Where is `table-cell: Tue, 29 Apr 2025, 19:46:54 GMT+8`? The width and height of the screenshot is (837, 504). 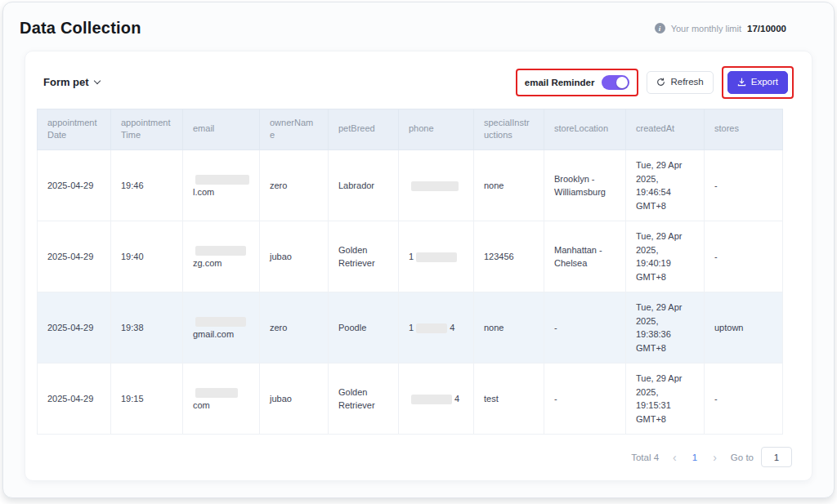
table-cell: Tue, 29 Apr 2025, 19:46:54 GMT+8 is located at coordinates (665, 186).